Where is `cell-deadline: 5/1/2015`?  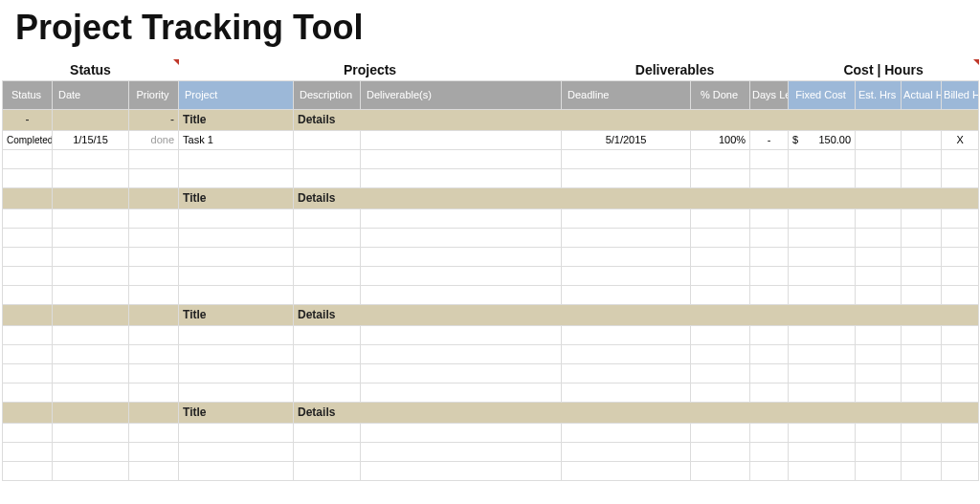
cell-deadline: 5/1/2015 is located at coordinates (626, 140).